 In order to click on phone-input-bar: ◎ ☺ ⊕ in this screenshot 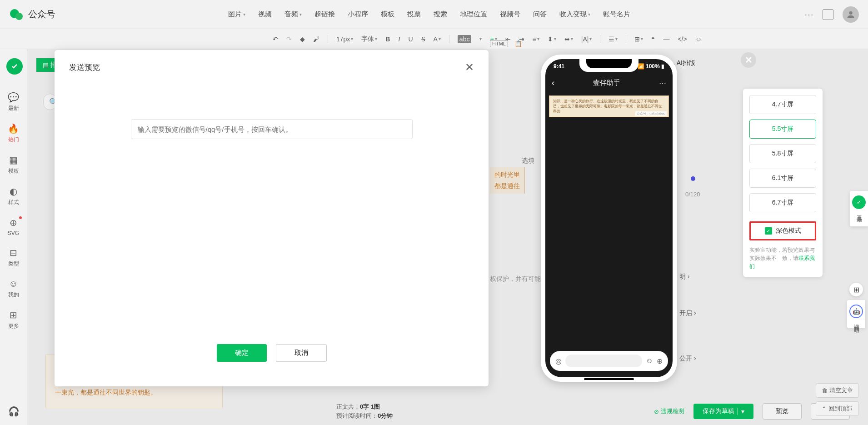, I will do `click(609, 361)`.